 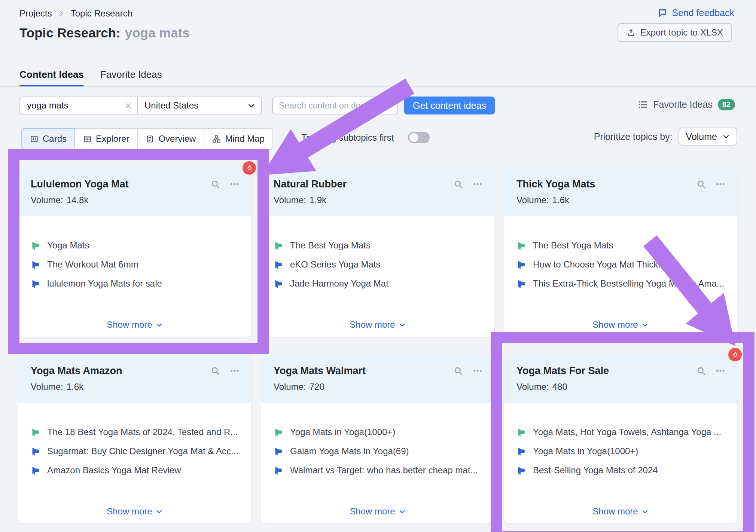 I want to click on idea-text: The Workout Mat 6mm, so click(x=93, y=265).